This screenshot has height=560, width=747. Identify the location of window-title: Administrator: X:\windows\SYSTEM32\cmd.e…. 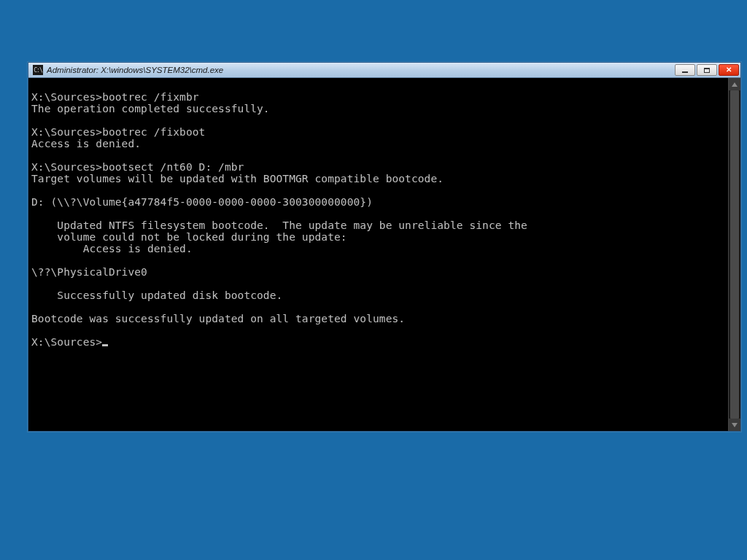
(360, 70).